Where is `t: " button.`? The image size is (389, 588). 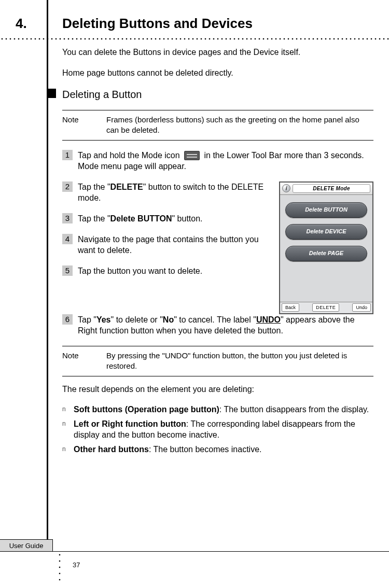
t: " button. is located at coordinates (187, 219).